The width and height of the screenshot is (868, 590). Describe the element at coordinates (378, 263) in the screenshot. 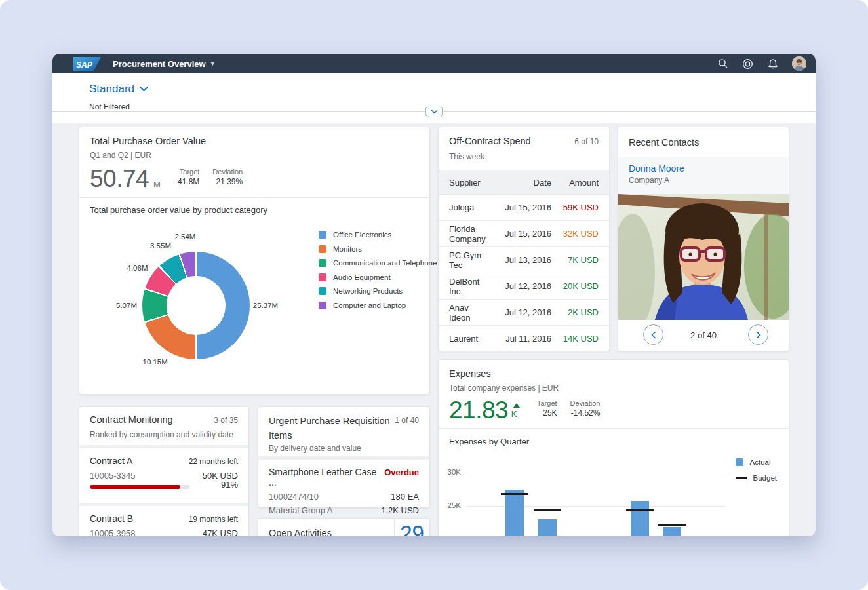

I see `legend-item: Communication and Telephone` at that location.